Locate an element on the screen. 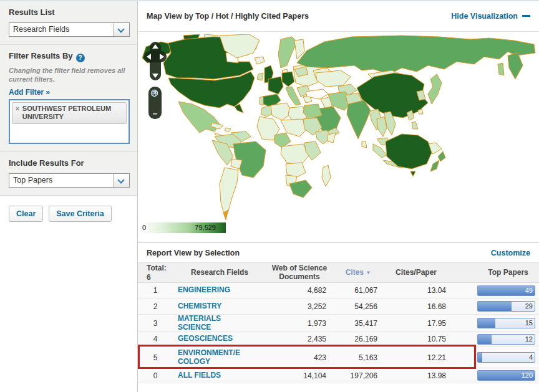  column-header-top-papers: Top Papers is located at coordinates (508, 273).